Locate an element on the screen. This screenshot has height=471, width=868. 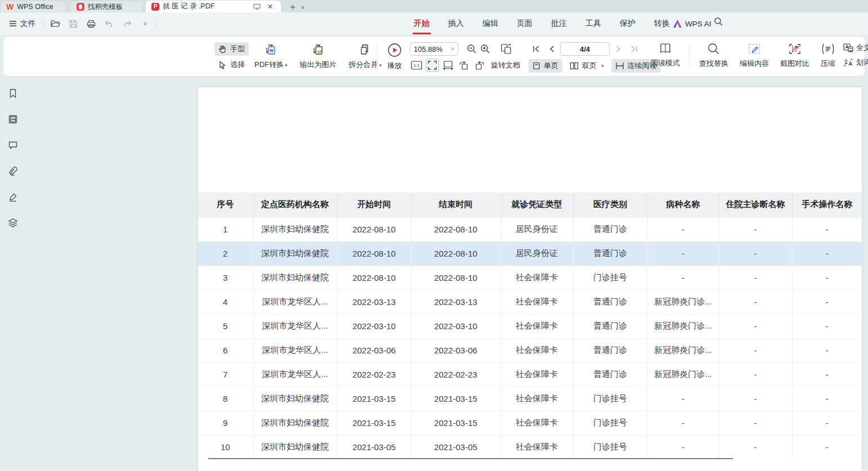
file-menu-button: 文件 is located at coordinates (23, 24).